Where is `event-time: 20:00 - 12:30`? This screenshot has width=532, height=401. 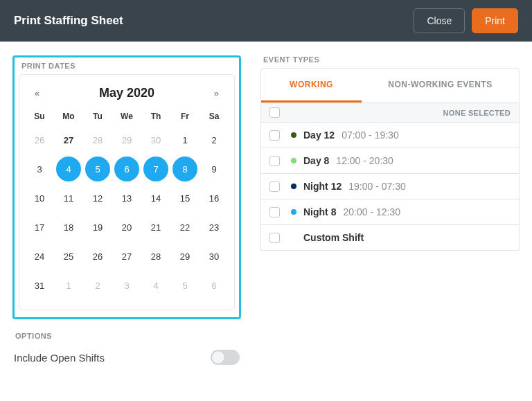 event-time: 20:00 - 12:30 is located at coordinates (371, 212).